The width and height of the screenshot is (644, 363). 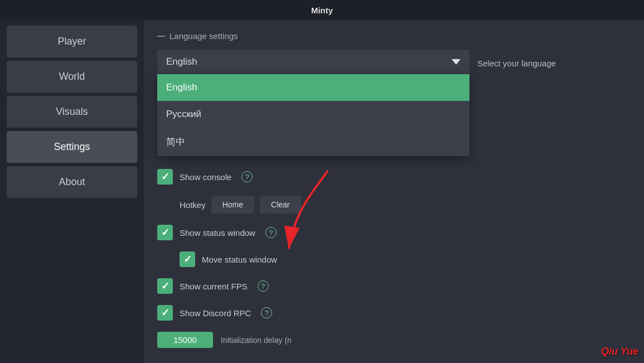 I want to click on app-title: Minty, so click(x=322, y=10).